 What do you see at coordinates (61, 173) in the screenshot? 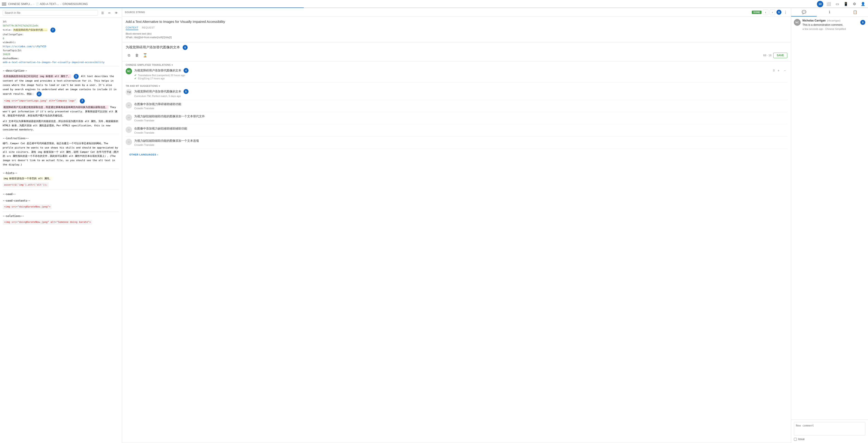
I see `hints-header: --hints--` at bounding box center [61, 173].